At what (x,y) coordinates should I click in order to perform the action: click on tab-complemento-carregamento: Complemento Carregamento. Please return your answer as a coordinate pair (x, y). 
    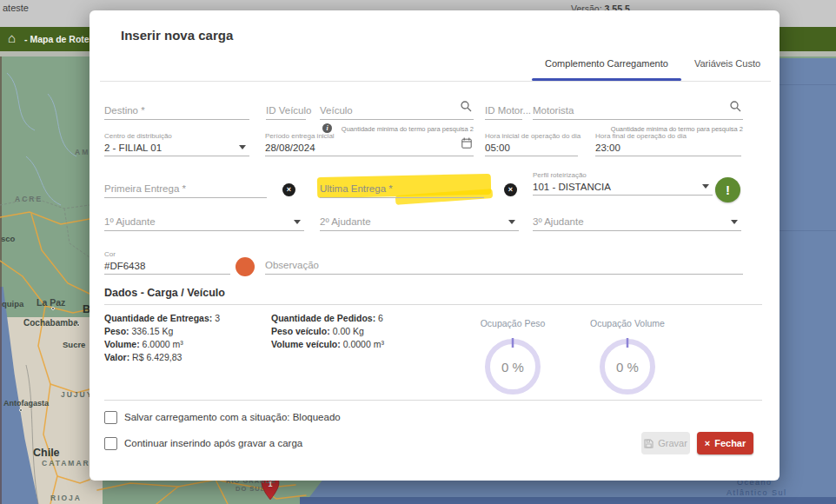
    Looking at the image, I should click on (607, 63).